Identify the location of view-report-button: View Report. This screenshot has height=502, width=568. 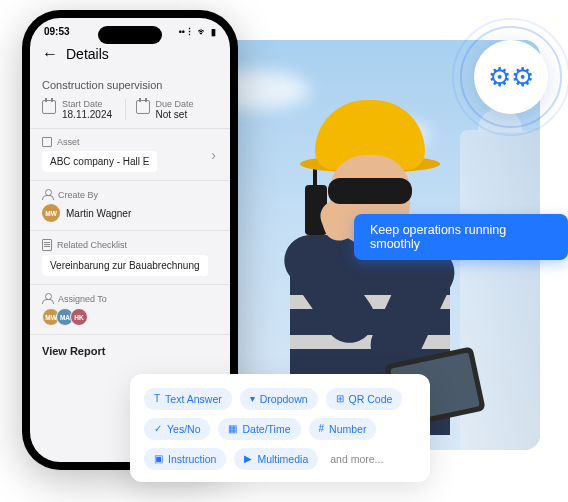
(130, 351).